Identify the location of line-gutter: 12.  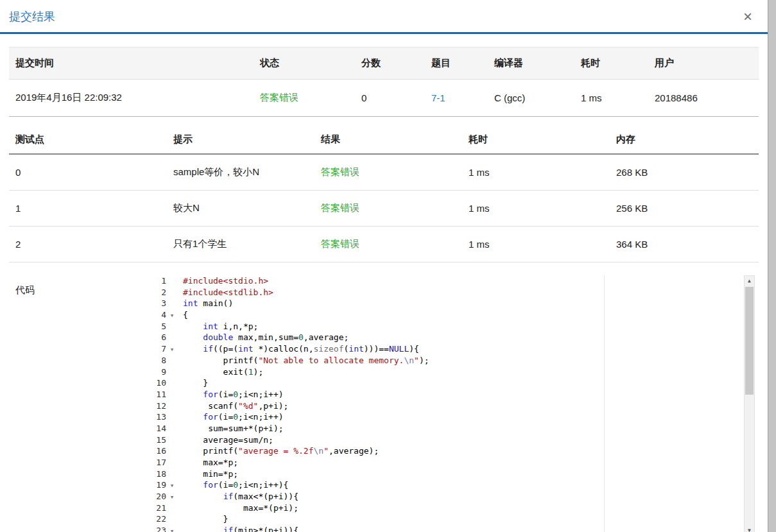
(164, 406).